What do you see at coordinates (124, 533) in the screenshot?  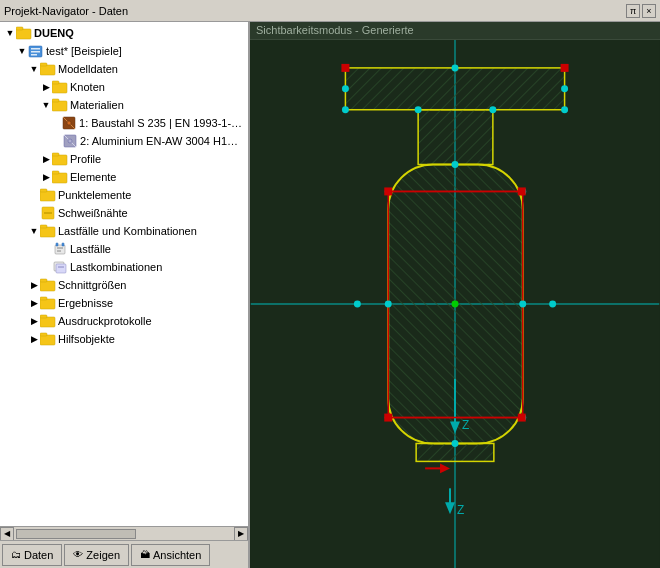 I see `scrollbar: ◀ ▶` at bounding box center [124, 533].